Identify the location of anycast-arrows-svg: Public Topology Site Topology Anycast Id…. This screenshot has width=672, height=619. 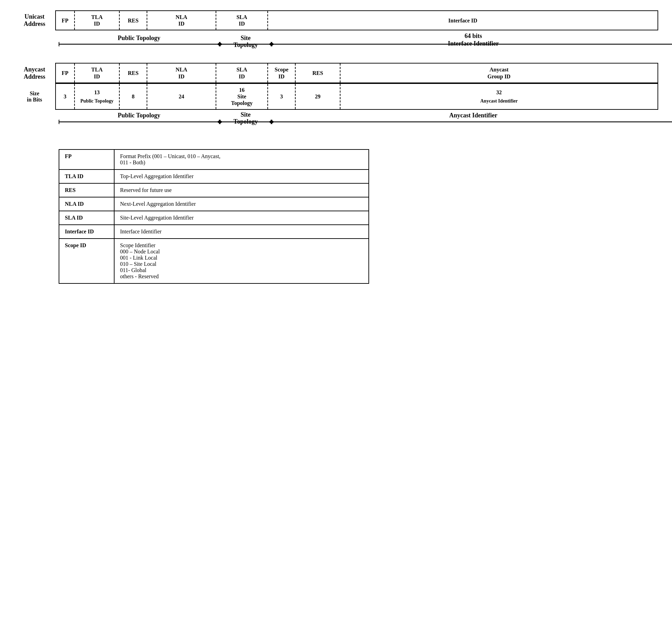
(365, 122).